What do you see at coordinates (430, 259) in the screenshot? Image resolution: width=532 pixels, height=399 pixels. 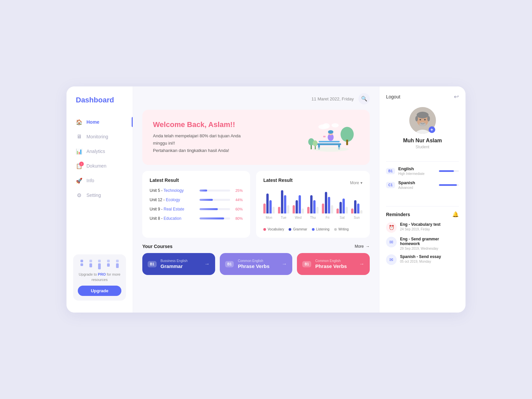 I see `reminder-text: Spanish - Send essay 05 oct 2019, Monday` at bounding box center [430, 259].